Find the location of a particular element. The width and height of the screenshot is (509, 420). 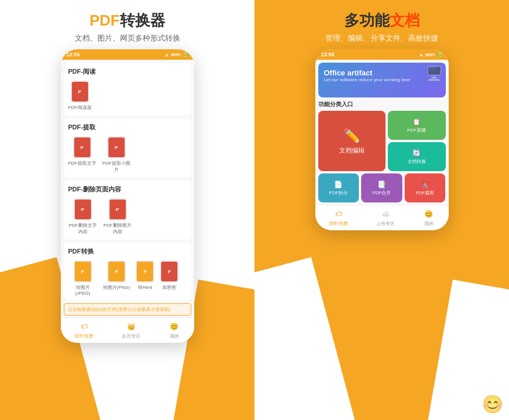

doc-convert-btn: 🔄 文档转换 is located at coordinates (417, 157).